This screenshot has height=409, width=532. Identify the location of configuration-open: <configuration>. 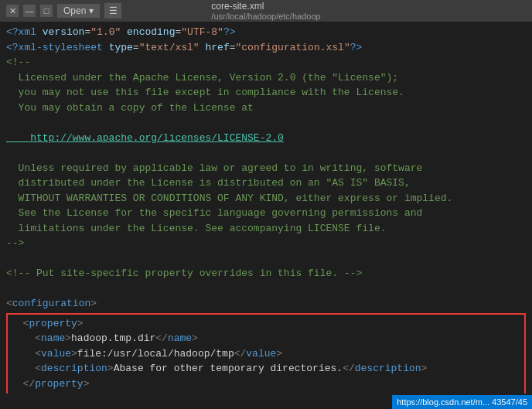
(266, 304).